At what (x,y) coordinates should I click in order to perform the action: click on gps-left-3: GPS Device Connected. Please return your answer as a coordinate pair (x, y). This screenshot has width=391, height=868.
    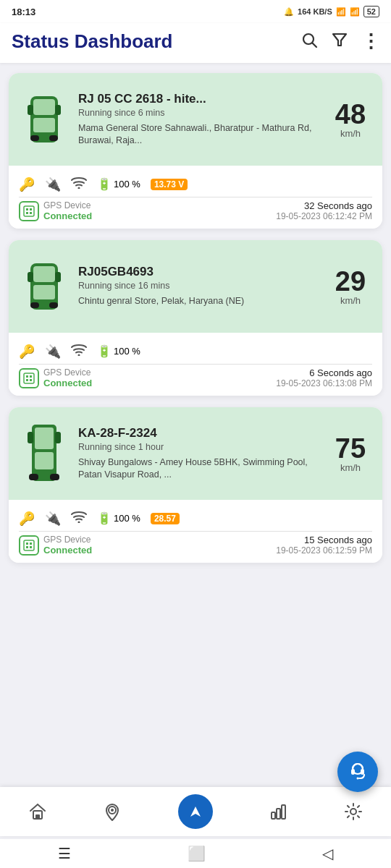
    Looking at the image, I should click on (55, 545).